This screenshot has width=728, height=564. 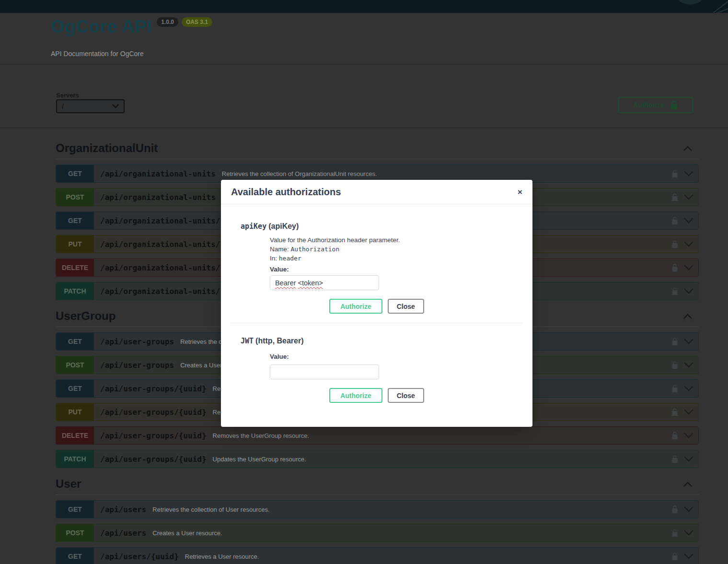 What do you see at coordinates (377, 486) in the screenshot?
I see `tag-section-user: User` at bounding box center [377, 486].